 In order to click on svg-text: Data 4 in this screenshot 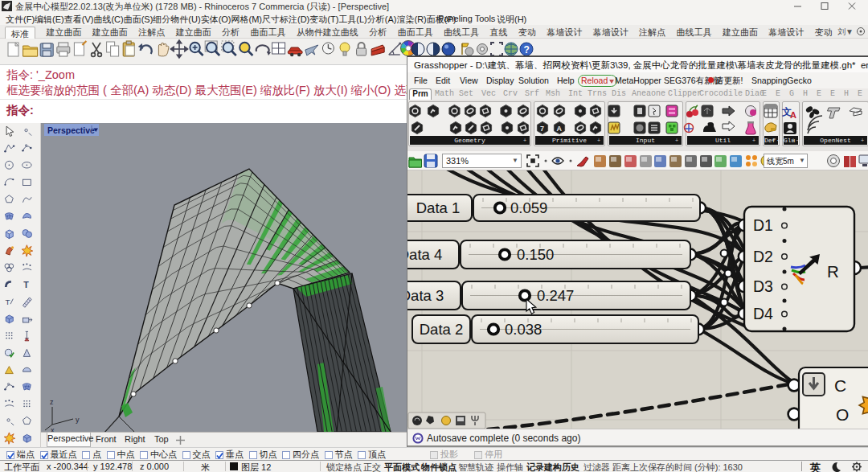, I will do `click(424, 254)`.